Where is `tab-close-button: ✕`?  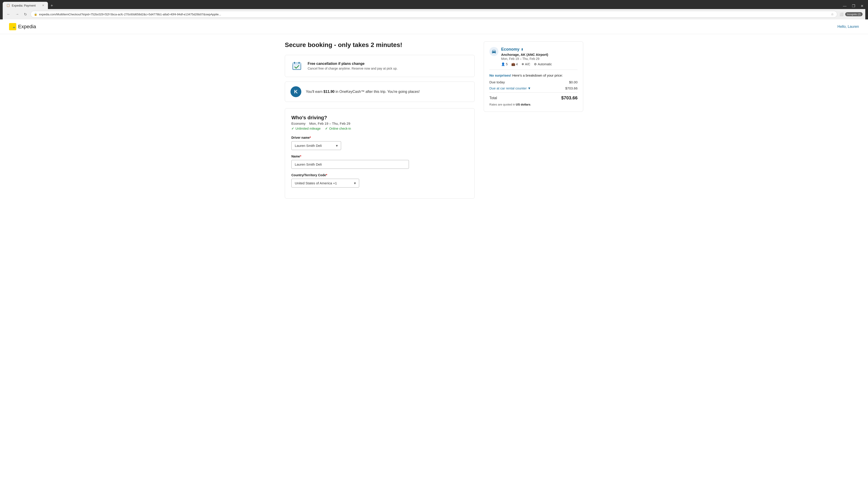 tab-close-button: ✕ is located at coordinates (43, 5).